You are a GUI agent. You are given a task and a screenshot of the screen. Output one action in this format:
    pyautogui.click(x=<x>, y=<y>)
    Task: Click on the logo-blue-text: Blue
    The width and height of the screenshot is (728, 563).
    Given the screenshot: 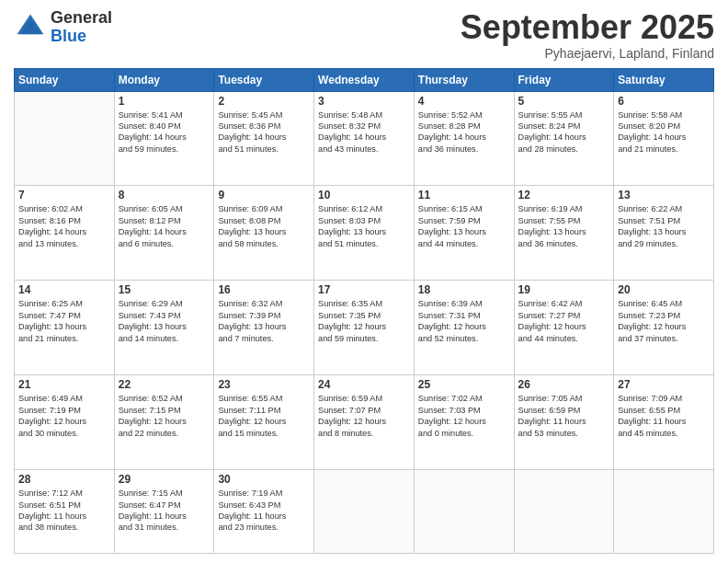 What is the action you would take?
    pyautogui.click(x=81, y=37)
    